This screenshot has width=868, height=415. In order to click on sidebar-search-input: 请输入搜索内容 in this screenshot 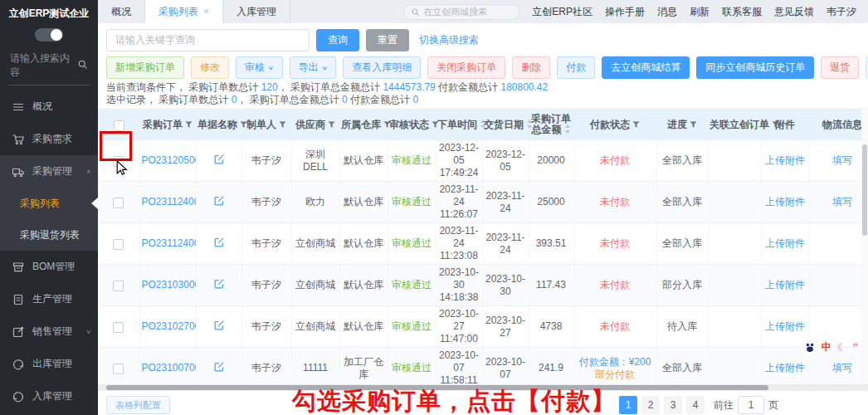, I will do `click(49, 66)`.